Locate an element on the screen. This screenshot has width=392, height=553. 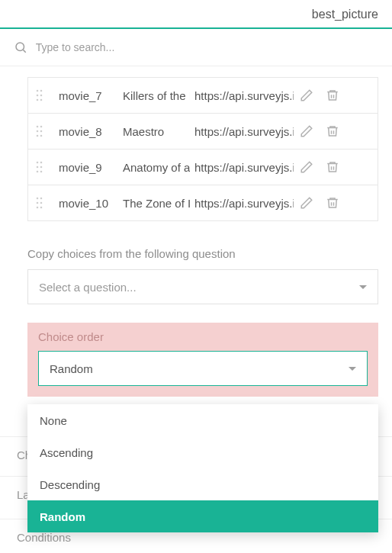
dropdown-option: Random is located at coordinates (203, 516).